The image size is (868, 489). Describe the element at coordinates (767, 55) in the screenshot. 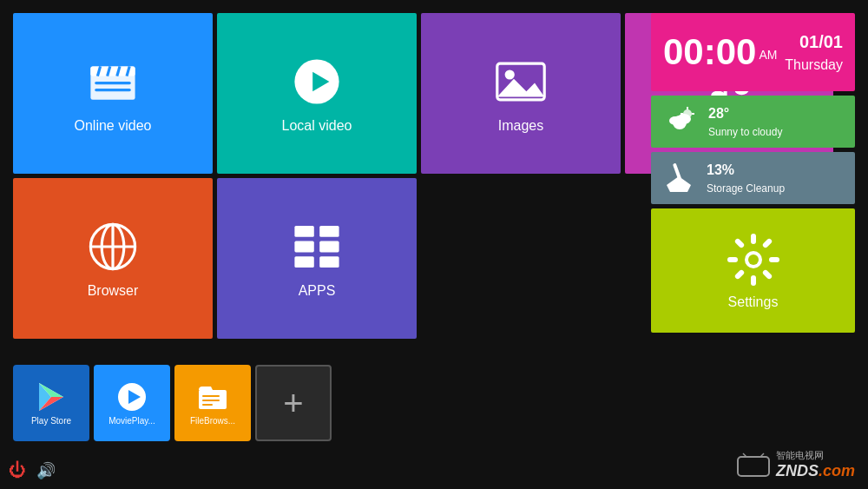

I see `clock-ampm: AM` at that location.